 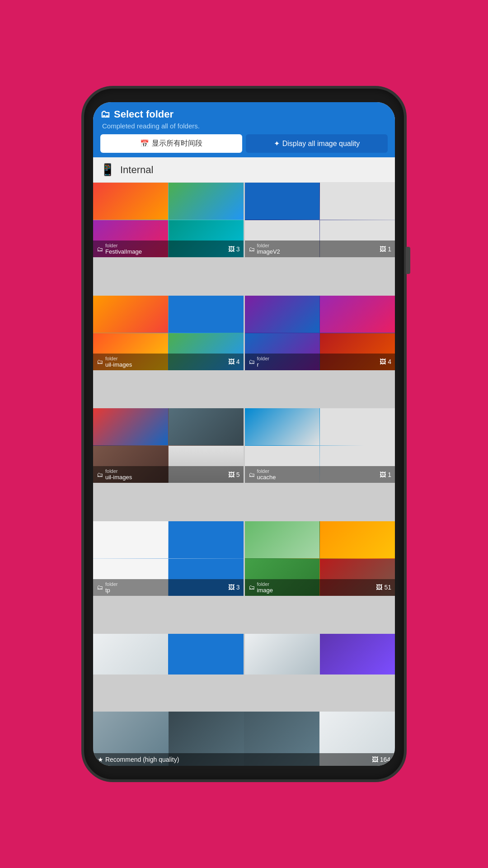 I want to click on recommend-count: 🖼 164, so click(x=381, y=760).